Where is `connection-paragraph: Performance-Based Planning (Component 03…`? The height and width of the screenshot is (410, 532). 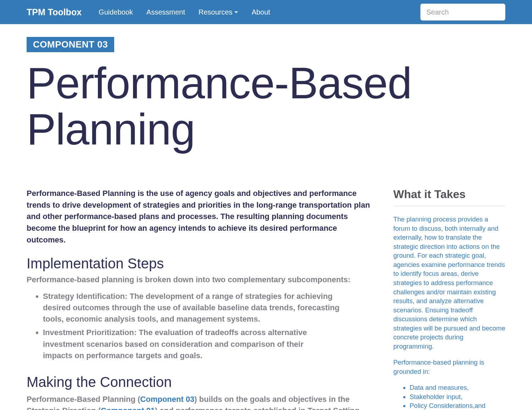
connection-paragraph: Performance-Based Planning (Component 03… is located at coordinates (199, 402).